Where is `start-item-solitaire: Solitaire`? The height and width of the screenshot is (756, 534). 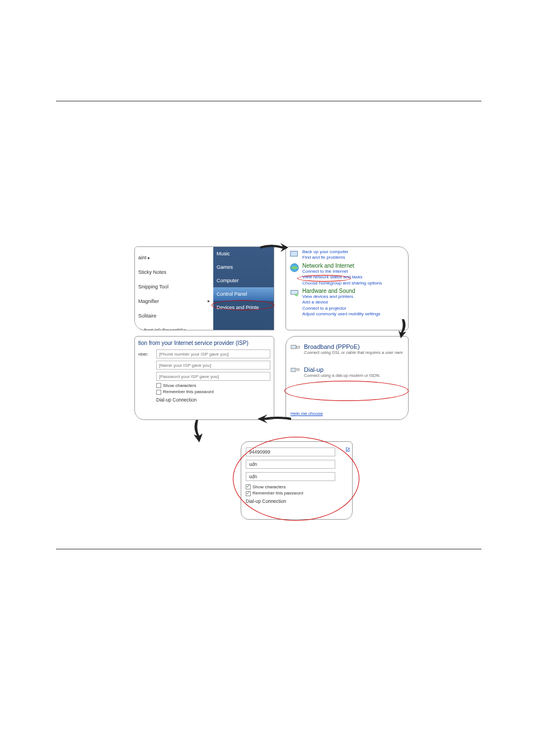 start-item-solitaire: Solitaire is located at coordinates (174, 316).